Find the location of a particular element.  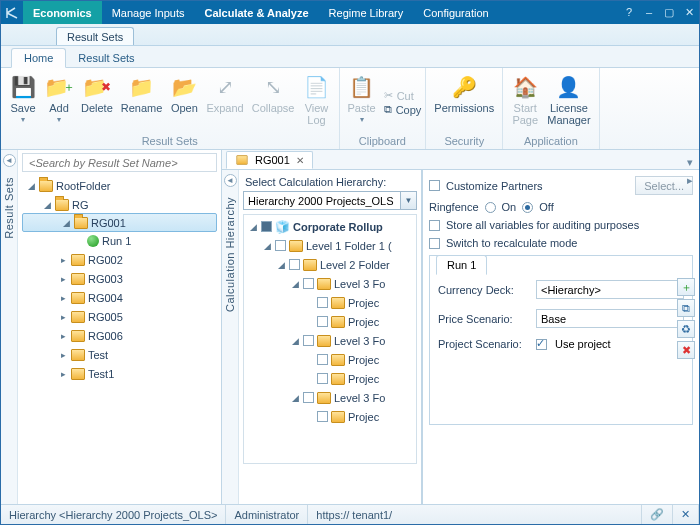

document-tab: RG001 ✕ is located at coordinates (270, 160).